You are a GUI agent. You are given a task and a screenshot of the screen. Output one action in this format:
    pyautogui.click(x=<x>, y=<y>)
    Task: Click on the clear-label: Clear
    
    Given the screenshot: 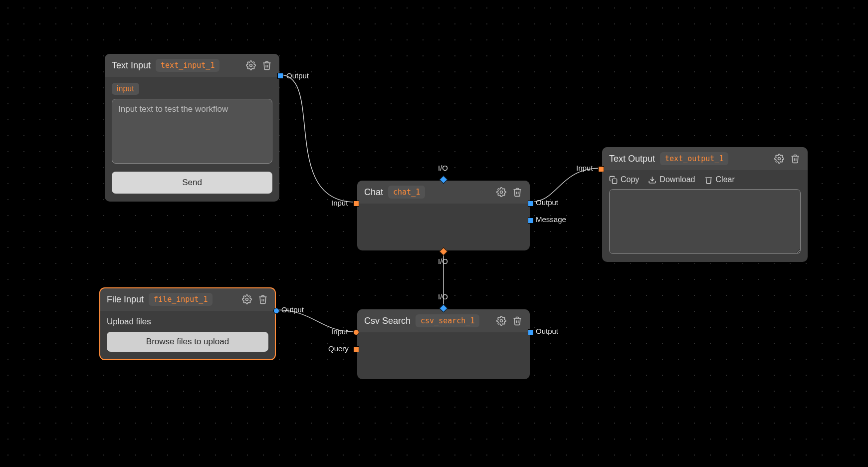 What is the action you would take?
    pyautogui.click(x=725, y=180)
    